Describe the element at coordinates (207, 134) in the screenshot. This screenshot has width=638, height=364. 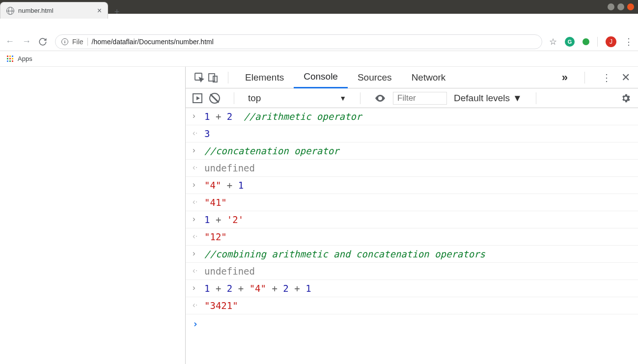
I see `console-expression: 3` at that location.